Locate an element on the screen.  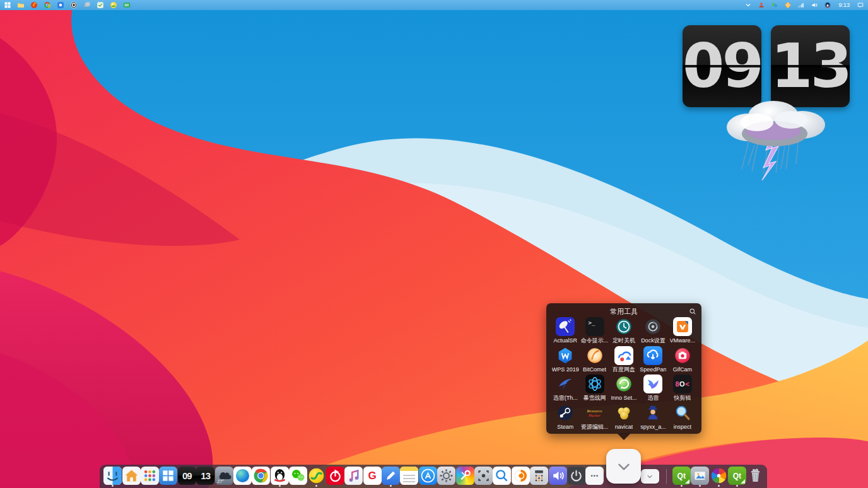
dock-item-home-app is located at coordinates (131, 477).